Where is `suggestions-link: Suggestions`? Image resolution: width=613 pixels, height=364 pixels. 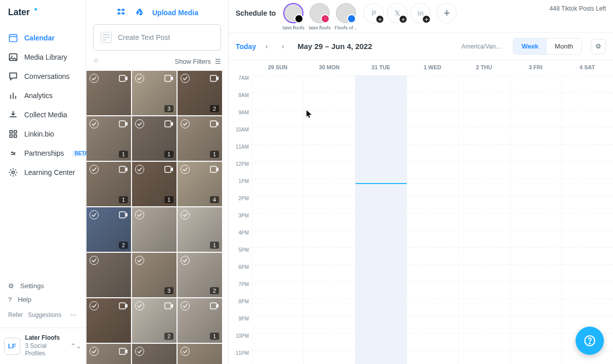
suggestions-link: Suggestions is located at coordinates (45, 315).